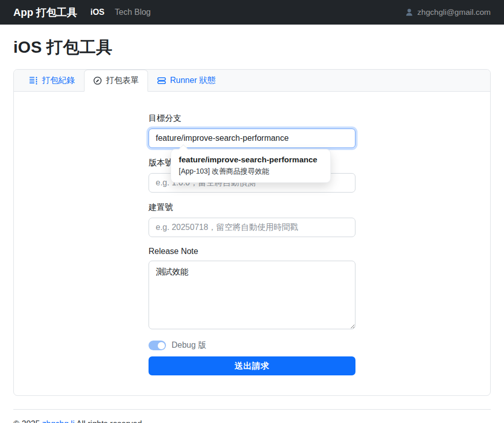 The image size is (504, 423). Describe the element at coordinates (251, 160) in the screenshot. I see `suggestion-branch-name: feature/improve-search-performance` at that location.